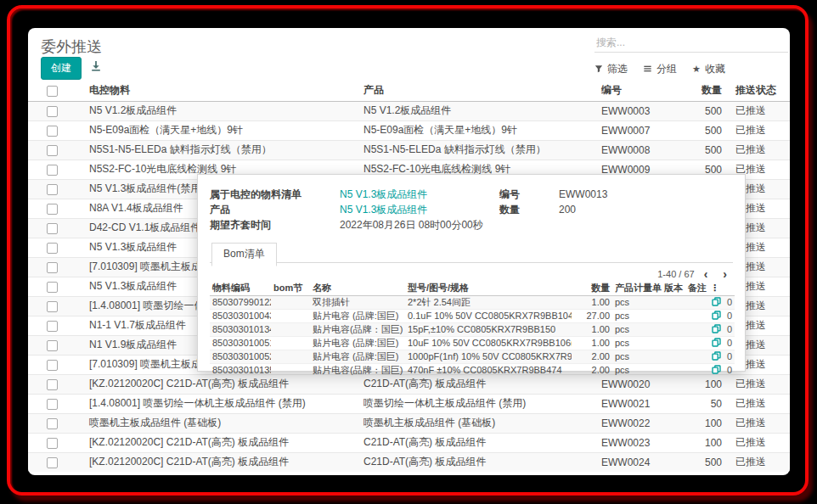  I want to click on table-row: N5S1-N5-ELEDa 缺料指示灯线（禁用） N5S1-N5-ELEDa 缺…, so click(409, 149).